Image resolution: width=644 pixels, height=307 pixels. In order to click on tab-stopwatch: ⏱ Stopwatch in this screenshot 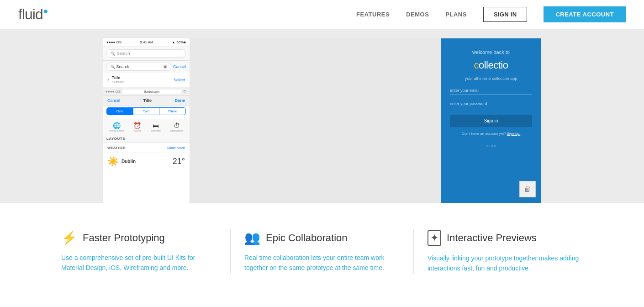, I will do `click(177, 127)`.